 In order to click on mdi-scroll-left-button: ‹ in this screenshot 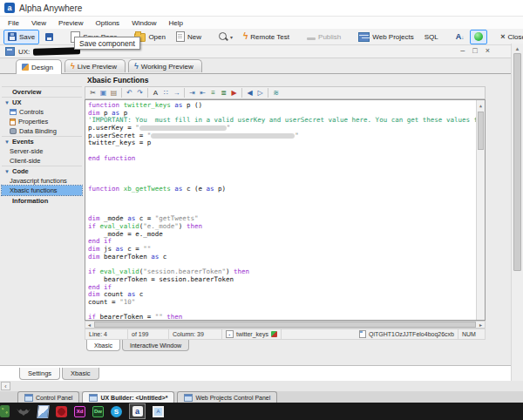, I will do `click(5, 386)`.